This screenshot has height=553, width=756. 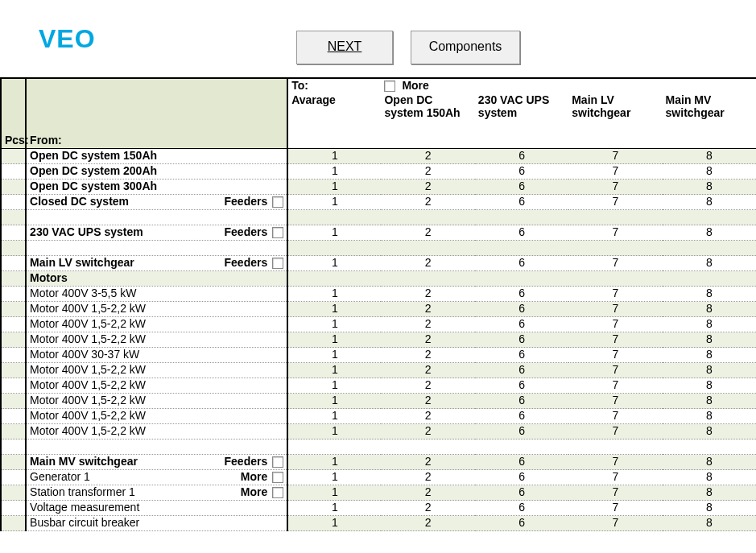 I want to click on col-header-3: Main LV switchgear, so click(x=615, y=113).